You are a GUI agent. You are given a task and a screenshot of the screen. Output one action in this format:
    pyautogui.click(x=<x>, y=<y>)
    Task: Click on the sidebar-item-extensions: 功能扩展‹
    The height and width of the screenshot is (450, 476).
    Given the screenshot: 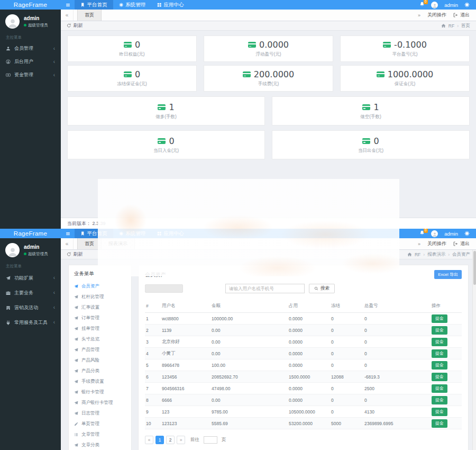 What is the action you would take?
    pyautogui.click(x=31, y=278)
    